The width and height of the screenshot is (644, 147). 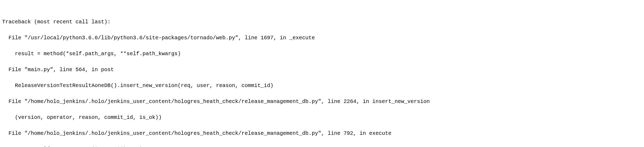 What do you see at coordinates (322, 70) in the screenshot?
I see `traceback-line: File "main.py", line 564, in post` at bounding box center [322, 70].